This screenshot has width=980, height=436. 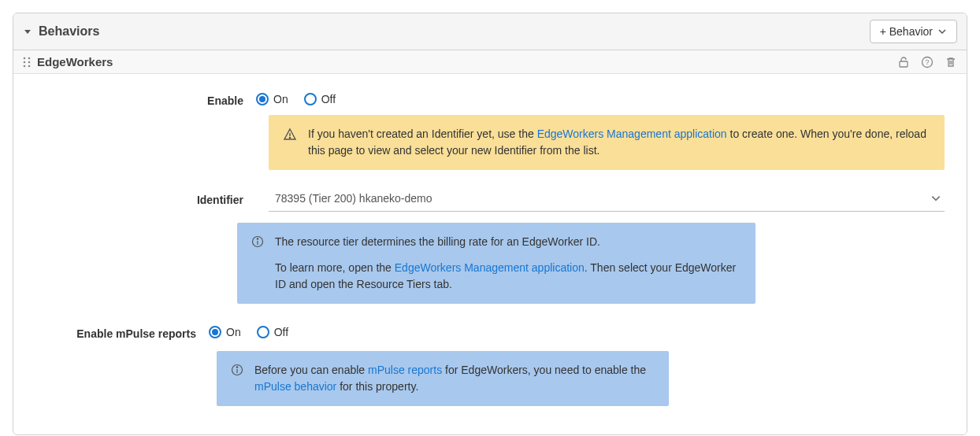 I want to click on collapse-icon, so click(x=28, y=31).